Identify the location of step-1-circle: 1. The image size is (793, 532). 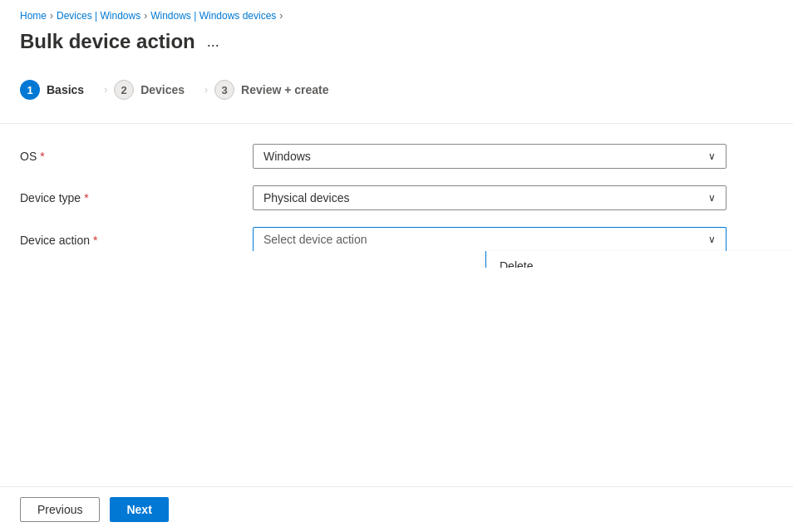
(30, 90).